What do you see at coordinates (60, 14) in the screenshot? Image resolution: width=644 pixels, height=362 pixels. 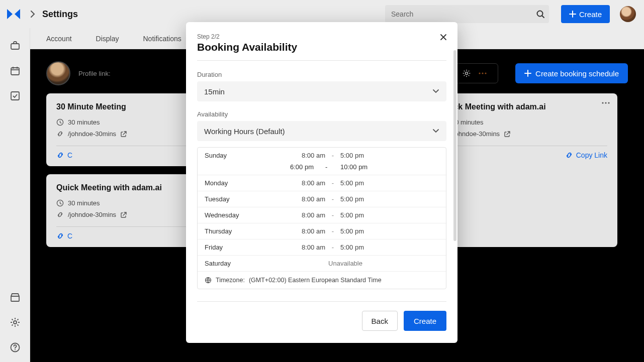 I see `page-title: Settings` at bounding box center [60, 14].